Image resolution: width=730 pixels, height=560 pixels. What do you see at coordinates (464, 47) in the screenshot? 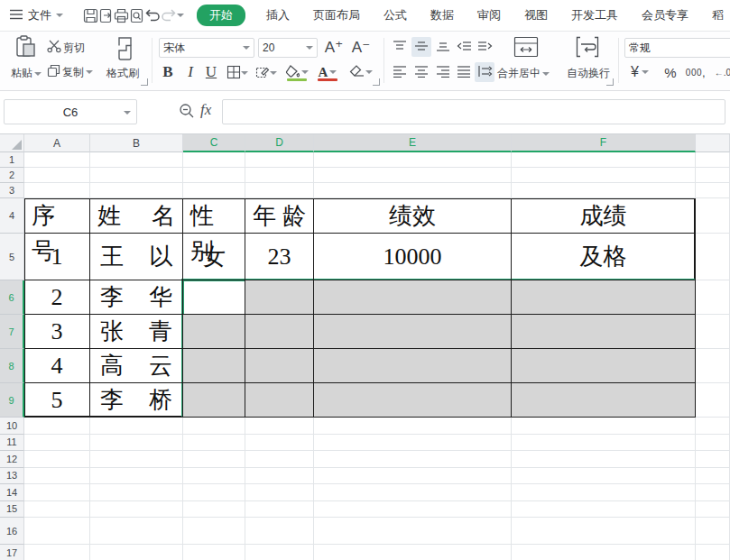
I see `decrease-indent-button` at bounding box center [464, 47].